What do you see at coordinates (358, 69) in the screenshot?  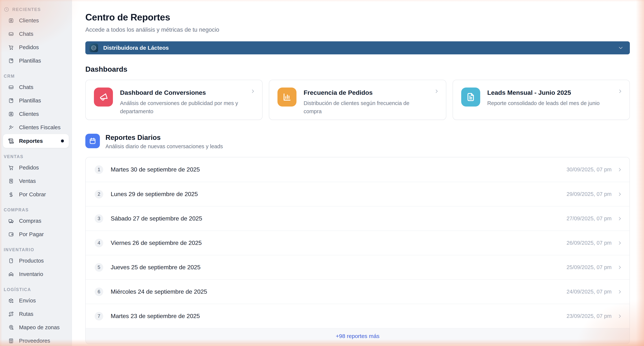 I see `dashboards-heading: Dashboards` at bounding box center [358, 69].